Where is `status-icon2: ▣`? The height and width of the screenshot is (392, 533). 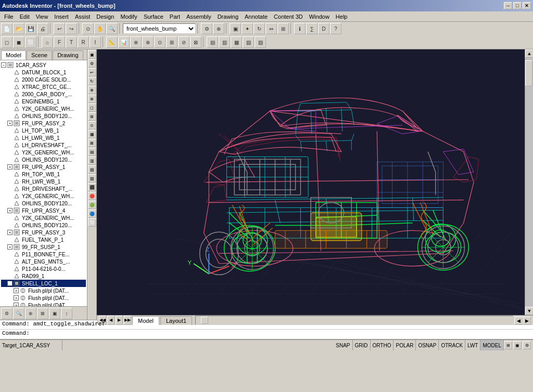
status-icon2: ▣ is located at coordinates (517, 345).